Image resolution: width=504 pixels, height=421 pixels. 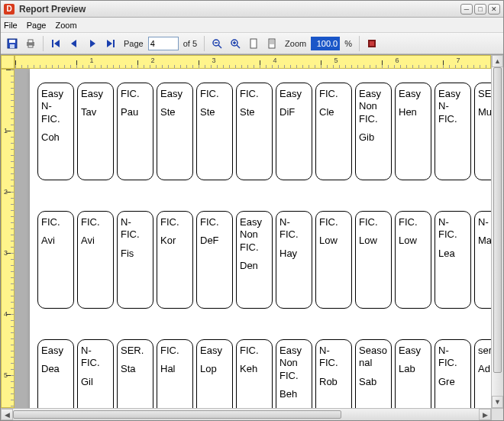 I want to click on zoom-out-button, so click(x=217, y=44).